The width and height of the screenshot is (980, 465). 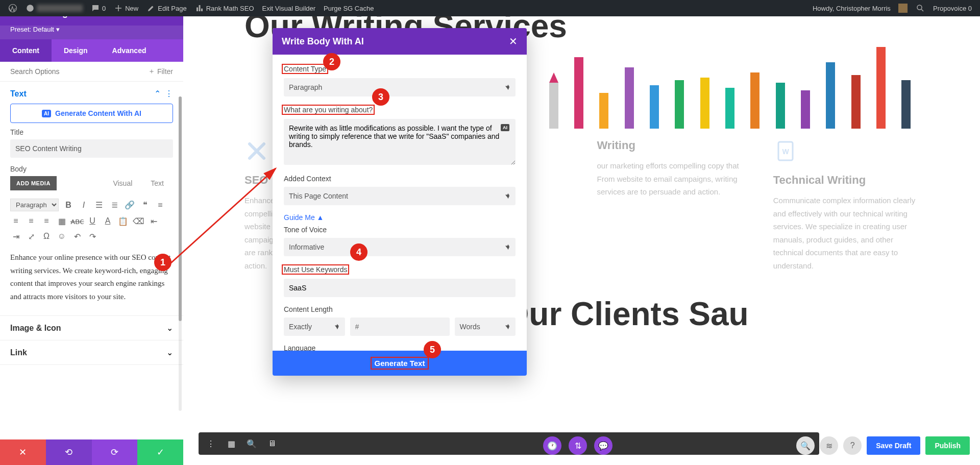 I want to click on site-name, so click(x=54, y=8).